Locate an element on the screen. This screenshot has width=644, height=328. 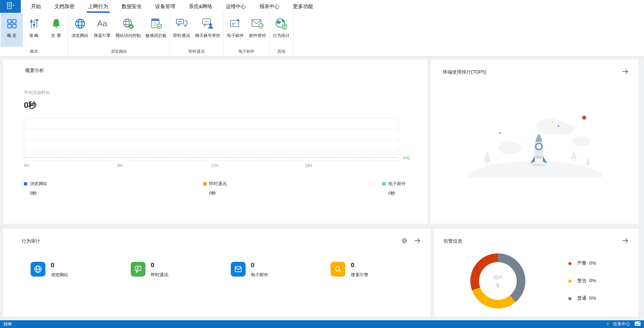
alarm-legend: 严重 0% 警告 0% is located at coordinates (582, 281).